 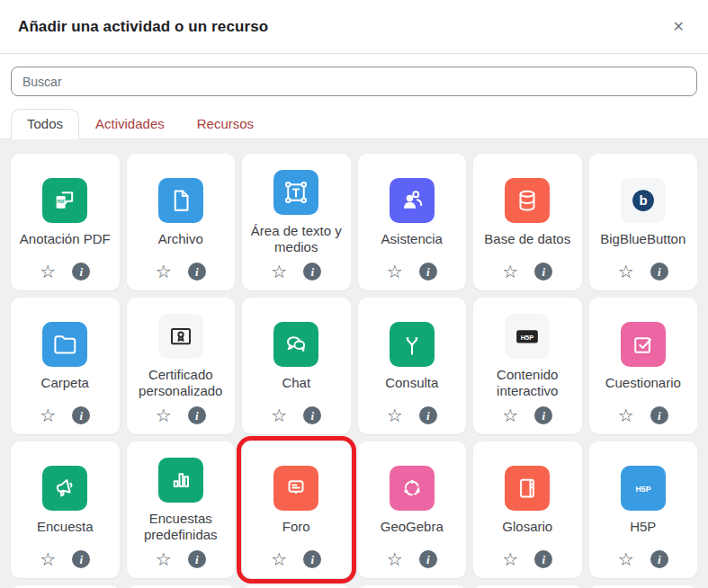 What do you see at coordinates (412, 366) in the screenshot?
I see `activity-card-consulta: Consulta ☆ i` at bounding box center [412, 366].